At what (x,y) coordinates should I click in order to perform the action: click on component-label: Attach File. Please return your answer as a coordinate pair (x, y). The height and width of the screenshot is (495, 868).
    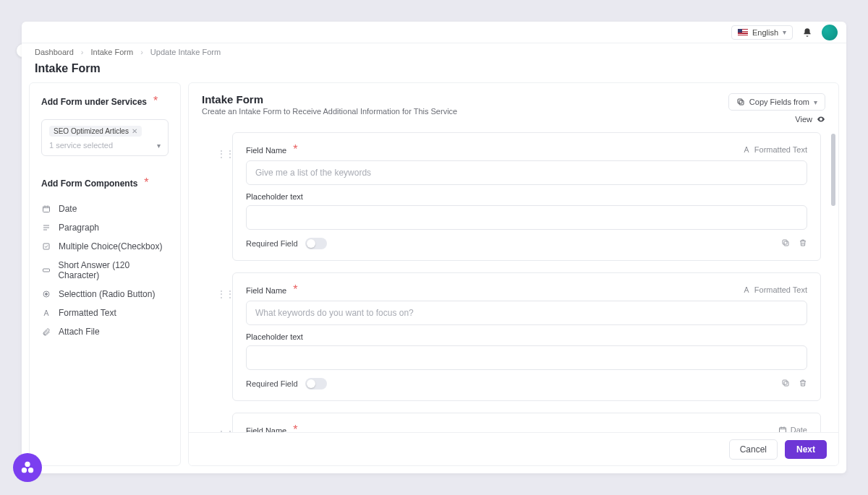
    Looking at the image, I should click on (80, 332).